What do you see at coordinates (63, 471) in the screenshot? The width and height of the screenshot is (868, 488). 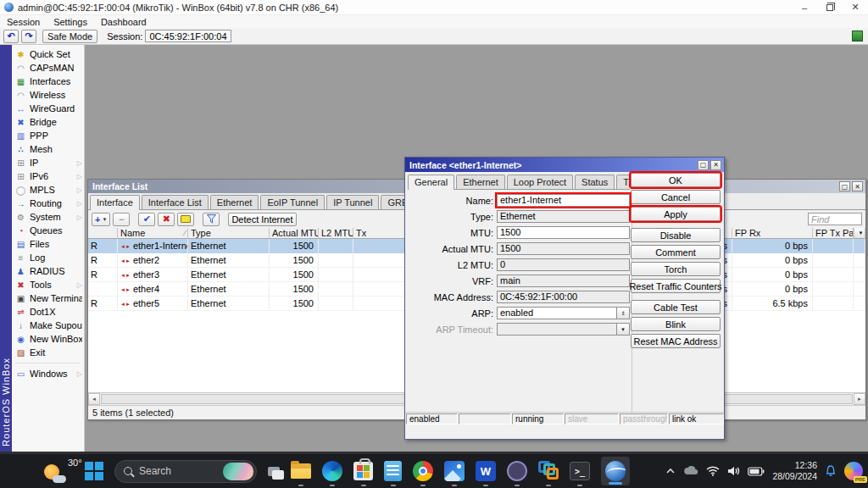 I see `weather-widget: 30°` at bounding box center [63, 471].